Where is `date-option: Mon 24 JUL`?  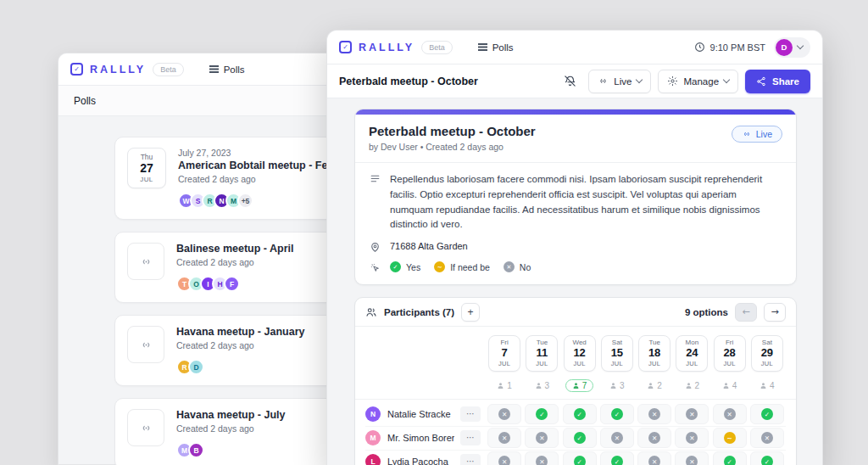
date-option: Mon 24 JUL is located at coordinates (692, 353).